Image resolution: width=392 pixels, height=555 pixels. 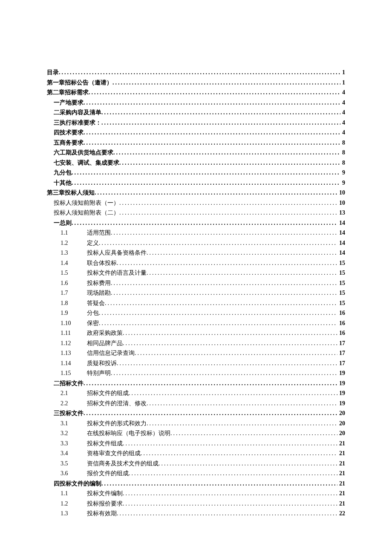 I want to click on toc-entry: 1.12相同品牌产品17, so click(x=196, y=343).